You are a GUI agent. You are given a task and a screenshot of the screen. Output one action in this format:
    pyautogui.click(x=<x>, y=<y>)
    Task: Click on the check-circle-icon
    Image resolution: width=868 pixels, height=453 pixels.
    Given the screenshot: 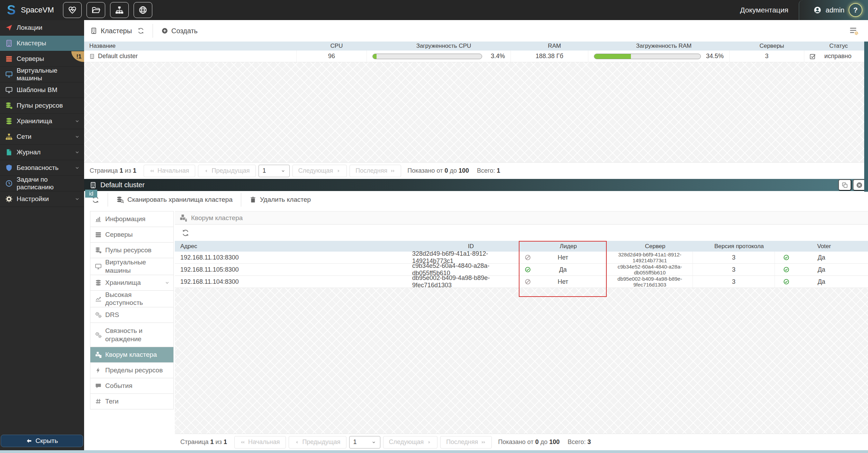 What is the action you would take?
    pyautogui.click(x=786, y=282)
    